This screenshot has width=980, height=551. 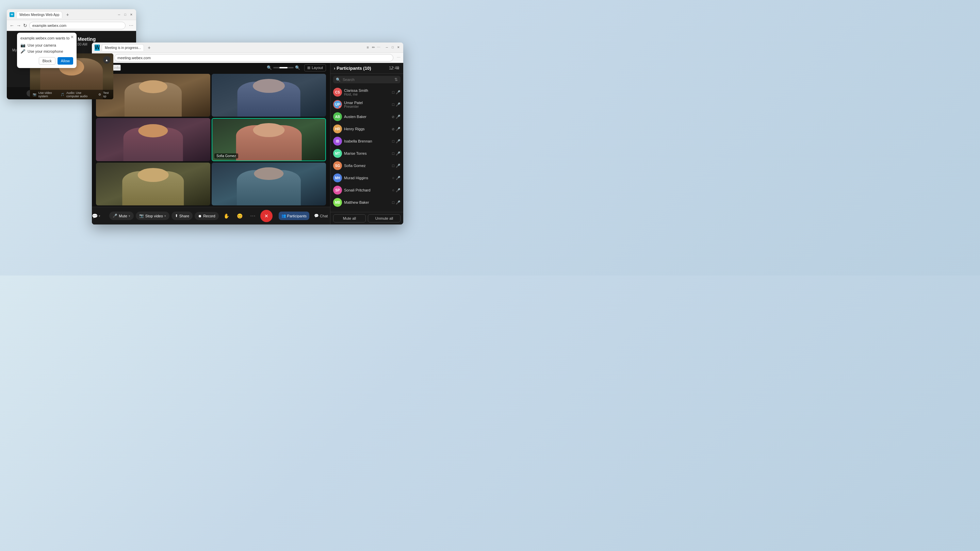 I want to click on add-tab-btn-1: +, so click(x=67, y=14).